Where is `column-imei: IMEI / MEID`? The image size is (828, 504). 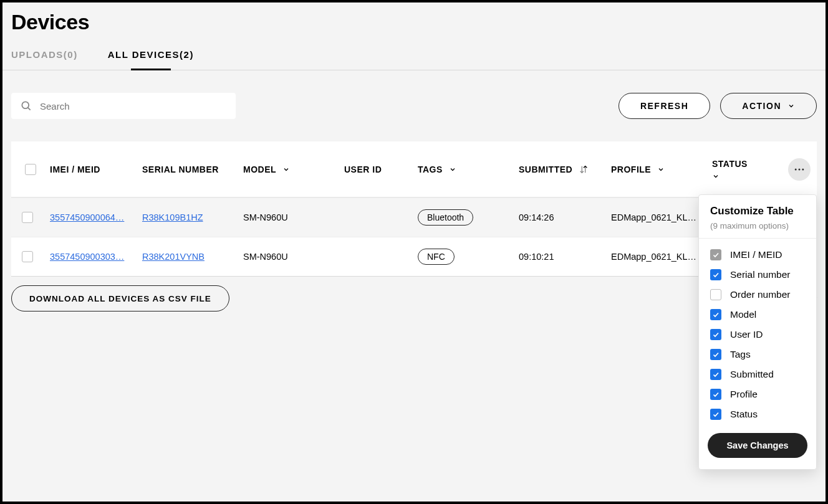
column-imei: IMEI / MEID is located at coordinates (96, 169).